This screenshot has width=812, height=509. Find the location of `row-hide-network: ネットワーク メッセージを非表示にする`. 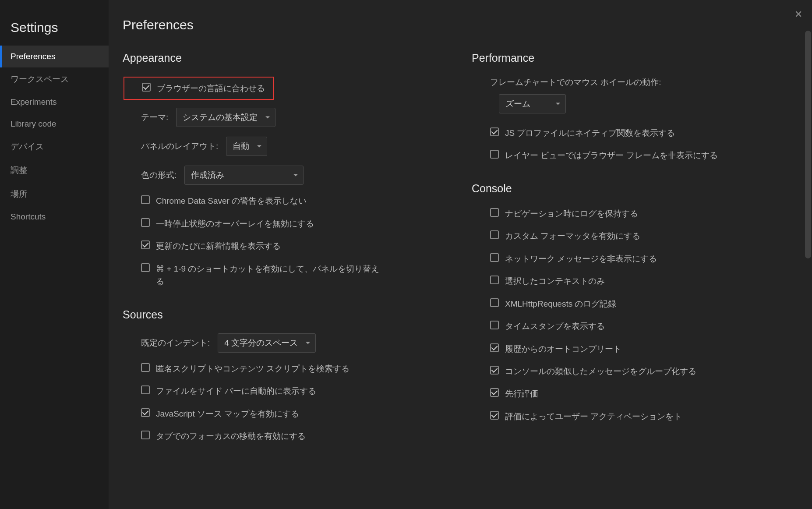

row-hide-network: ネットワーク メッセージを非表示にする is located at coordinates (633, 258).